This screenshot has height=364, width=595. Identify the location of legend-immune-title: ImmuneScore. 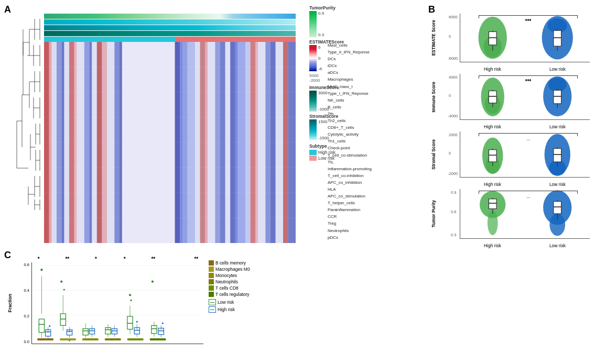
(343, 87).